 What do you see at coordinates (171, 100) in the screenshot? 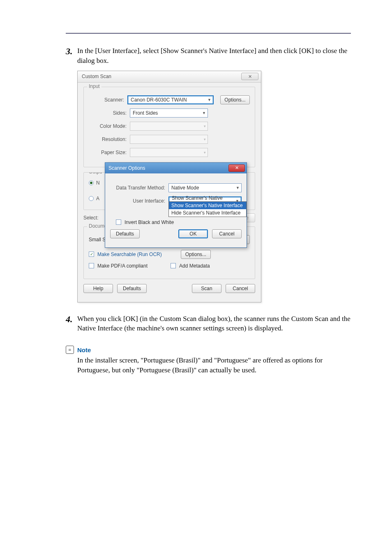
I see `scanner-combo: Canon DR-6030C TWAIN ▼` at bounding box center [171, 100].